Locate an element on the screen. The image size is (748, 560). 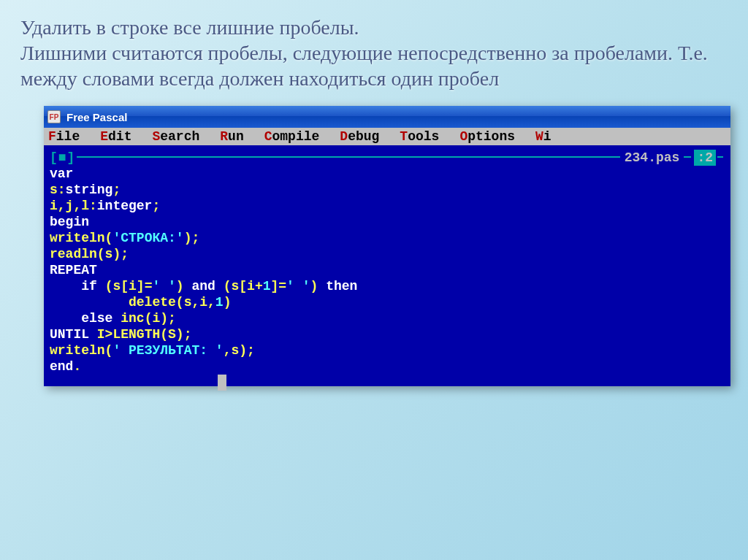
menu-window-truncated: Wi is located at coordinates (543, 137).